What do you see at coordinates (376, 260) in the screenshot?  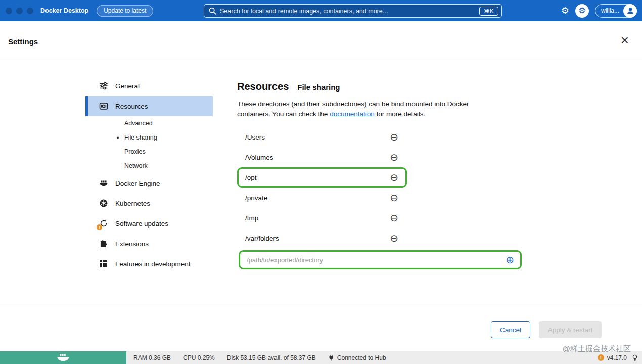 I see `new-path-input` at bounding box center [376, 260].